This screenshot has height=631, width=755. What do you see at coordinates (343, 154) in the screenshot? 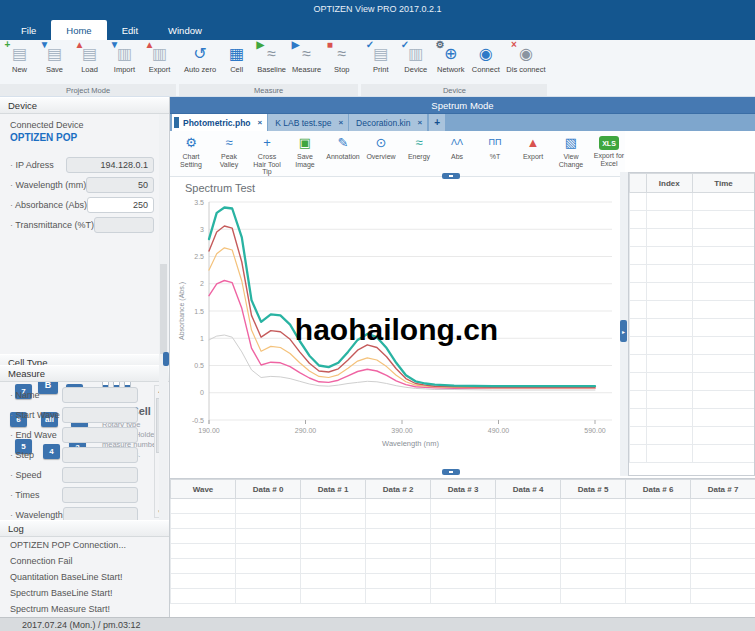
I see `annotation-button: ✎Annotation` at bounding box center [343, 154].